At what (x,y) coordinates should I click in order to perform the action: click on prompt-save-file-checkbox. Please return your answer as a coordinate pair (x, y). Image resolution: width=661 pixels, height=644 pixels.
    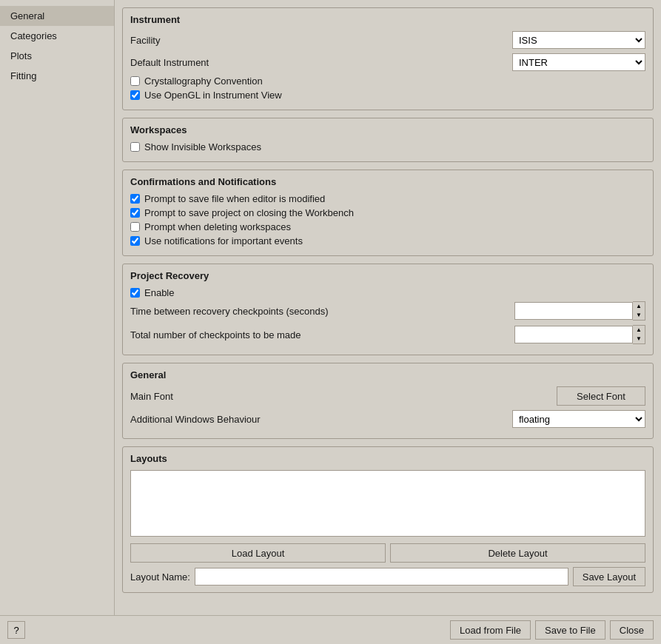
    Looking at the image, I should click on (135, 198).